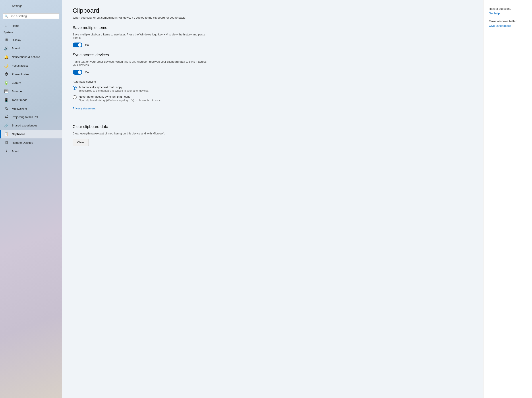 The width and height of the screenshot is (532, 398). I want to click on about-icon: ℹ, so click(6, 151).